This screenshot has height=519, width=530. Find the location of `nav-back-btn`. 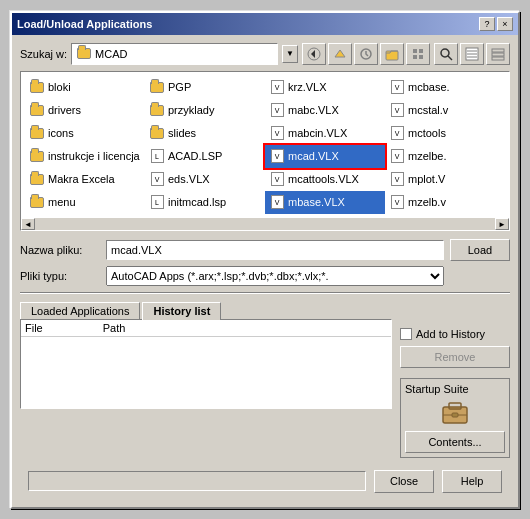

nav-back-btn is located at coordinates (314, 54).